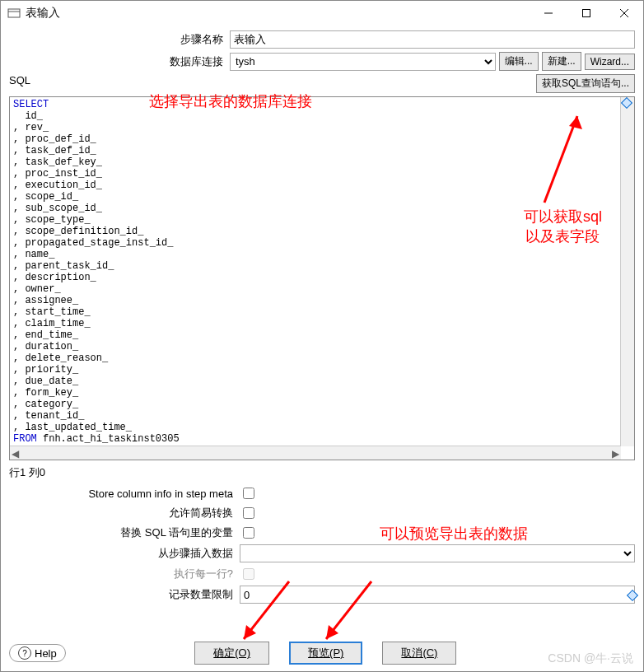  What do you see at coordinates (586, 13) in the screenshot?
I see `maximize-button` at bounding box center [586, 13].